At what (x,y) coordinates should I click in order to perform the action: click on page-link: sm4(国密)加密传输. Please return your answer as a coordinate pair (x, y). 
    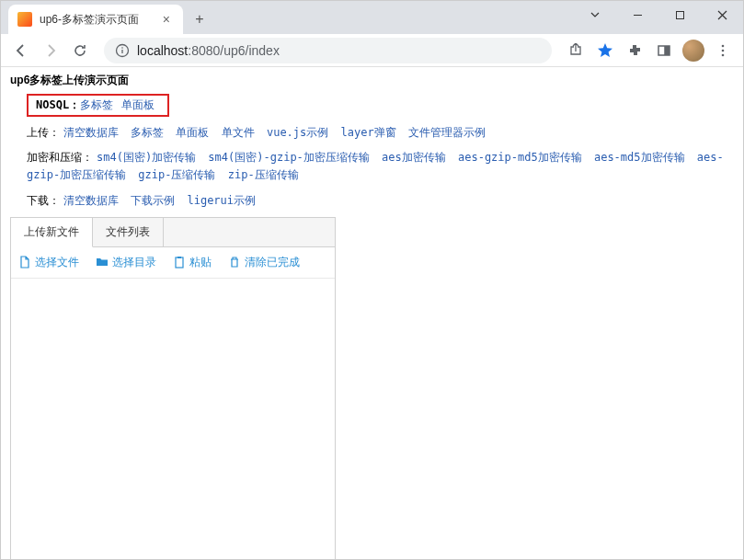
    Looking at the image, I should click on (146, 157).